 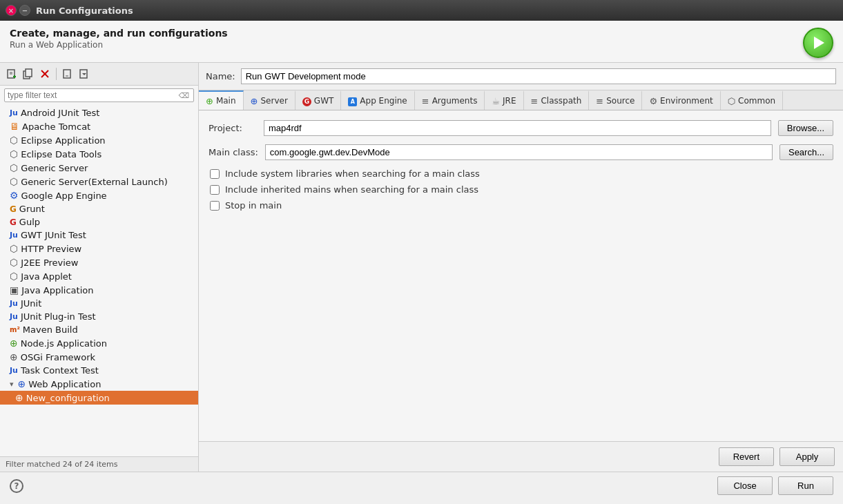 I want to click on new-config-icon: ⊕, so click(x=19, y=398).